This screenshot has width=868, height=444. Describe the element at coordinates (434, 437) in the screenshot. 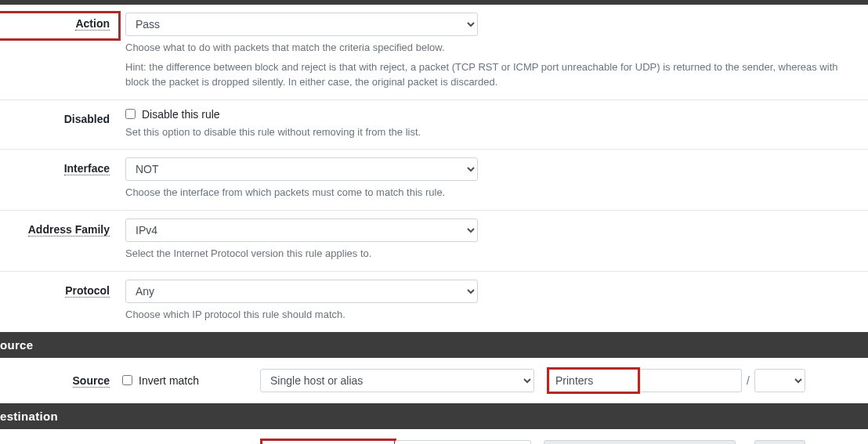

I see `row-destination: Destination Invert match MAIN_LAN addres…` at that location.